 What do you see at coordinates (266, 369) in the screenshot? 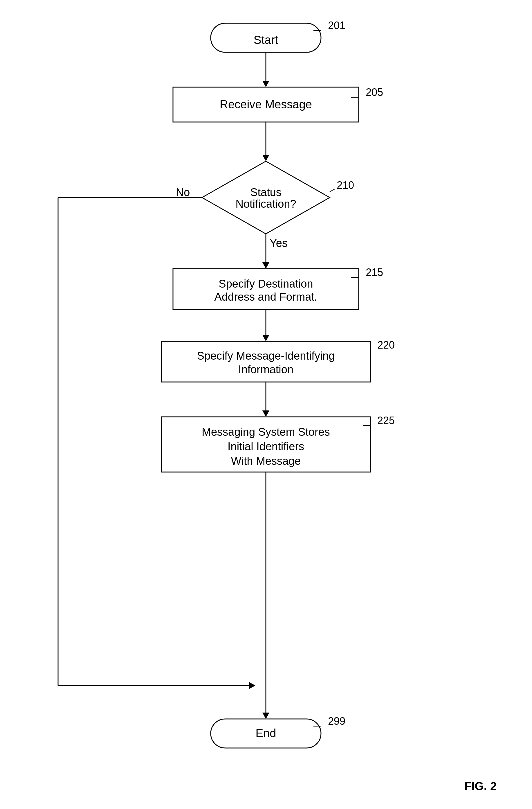
I see `specify-message-label-line2: Information` at bounding box center [266, 369].